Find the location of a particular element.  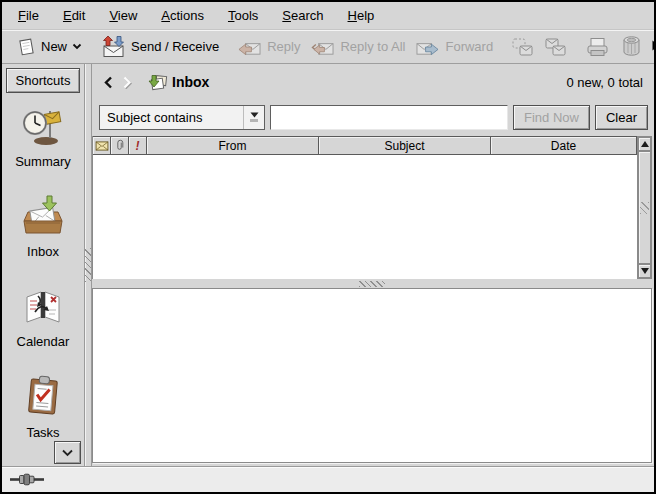

print-button is located at coordinates (598, 47).